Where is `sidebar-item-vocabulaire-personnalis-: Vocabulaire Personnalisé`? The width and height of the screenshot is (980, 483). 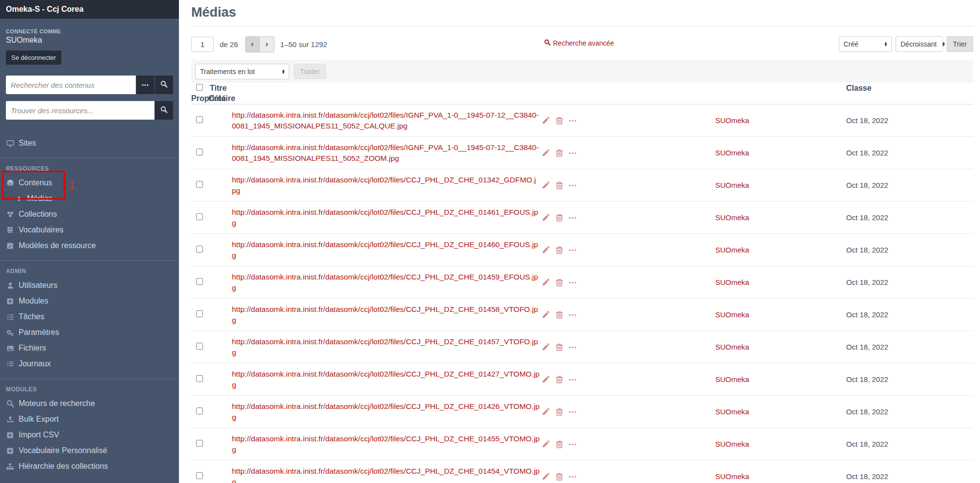
sidebar-item-vocabulaire-personnalis-: Vocabulaire Personnalisé is located at coordinates (89, 451).